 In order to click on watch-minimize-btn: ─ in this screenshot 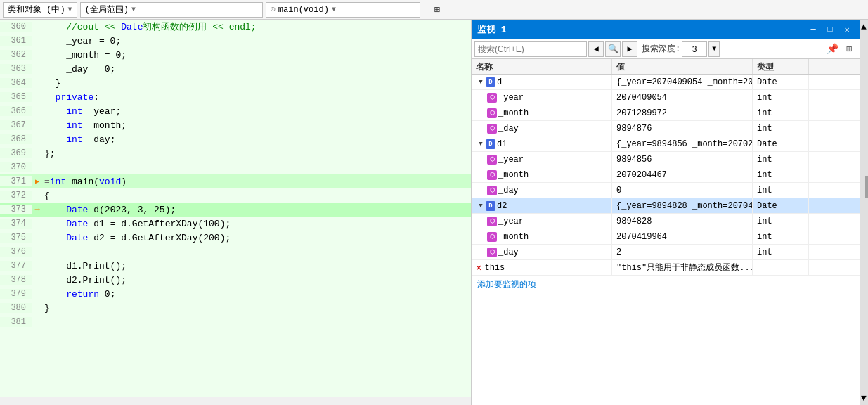, I will do `click(813, 30)`.